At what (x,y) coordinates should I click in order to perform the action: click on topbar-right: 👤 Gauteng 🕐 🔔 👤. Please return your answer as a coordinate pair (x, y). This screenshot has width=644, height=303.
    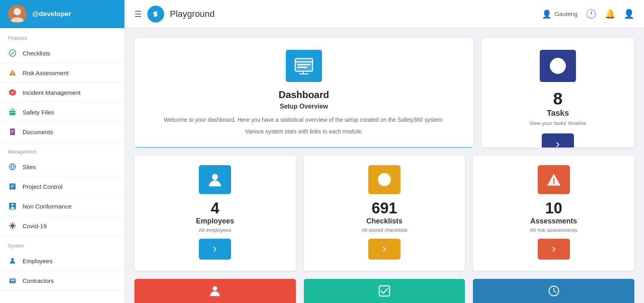
    Looking at the image, I should click on (588, 14).